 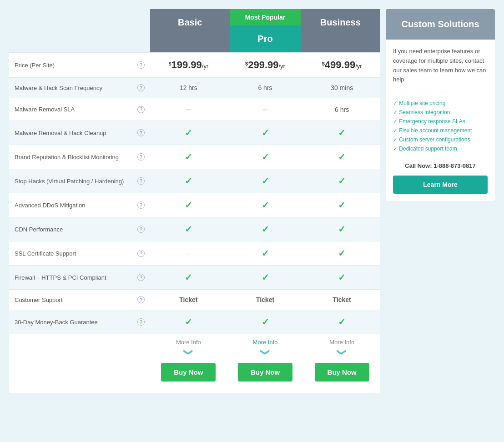 I want to click on chevron-business: ❯, so click(x=342, y=352).